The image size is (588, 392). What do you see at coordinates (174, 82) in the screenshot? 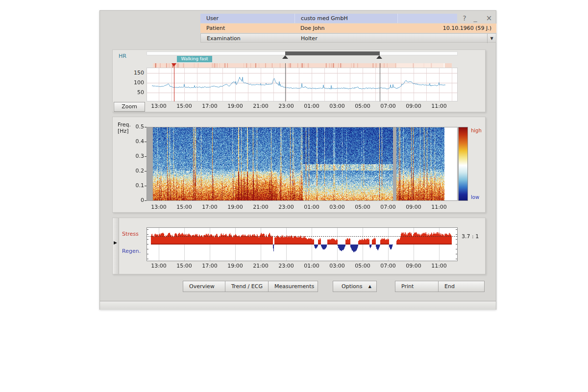
I see `event-marker-line` at bounding box center [174, 82].